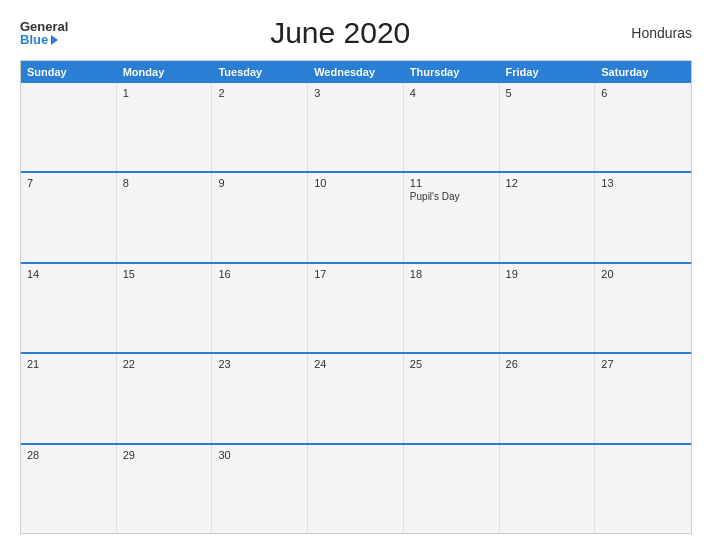 The image size is (712, 550). Describe the element at coordinates (643, 217) in the screenshot. I see `cell-w2-sat: 13` at that location.